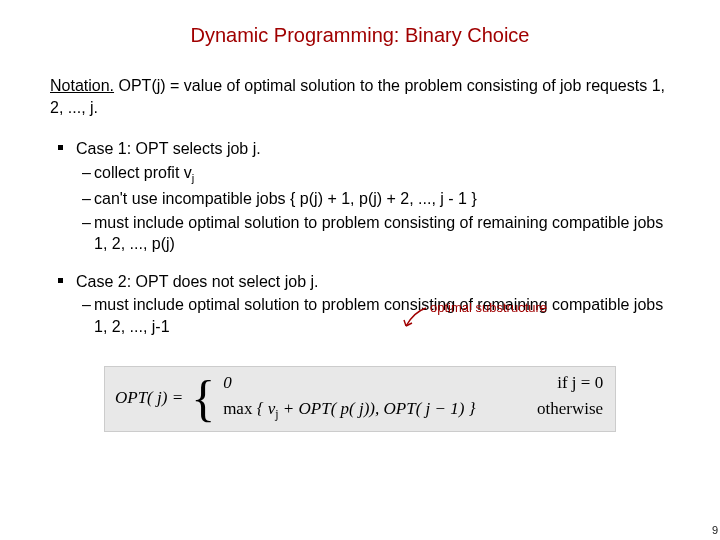 This screenshot has height=540, width=720. What do you see at coordinates (570, 410) in the screenshot?
I see `formula-r2-right: otherwise` at bounding box center [570, 410].